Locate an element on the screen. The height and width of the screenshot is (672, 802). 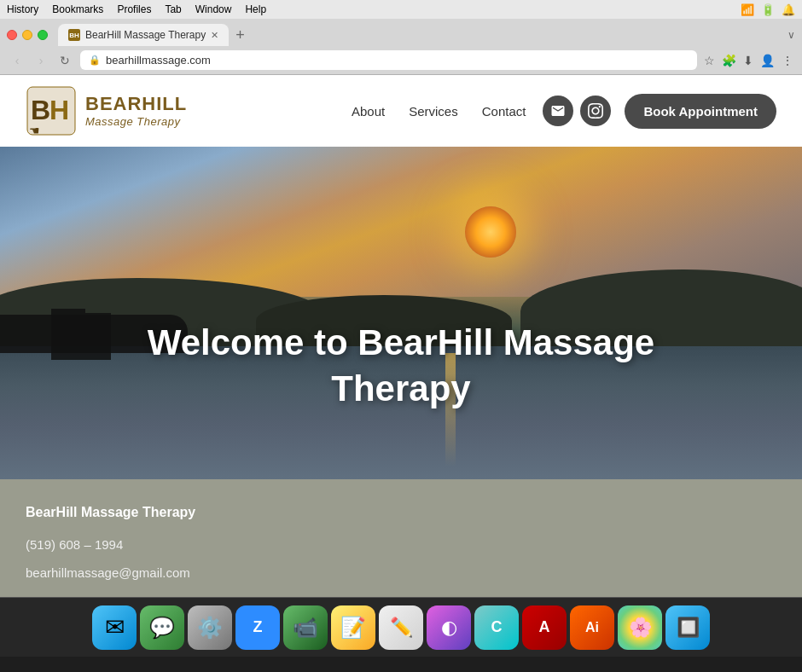
tab-title: BearHill Massage Therapy is located at coordinates (145, 35).